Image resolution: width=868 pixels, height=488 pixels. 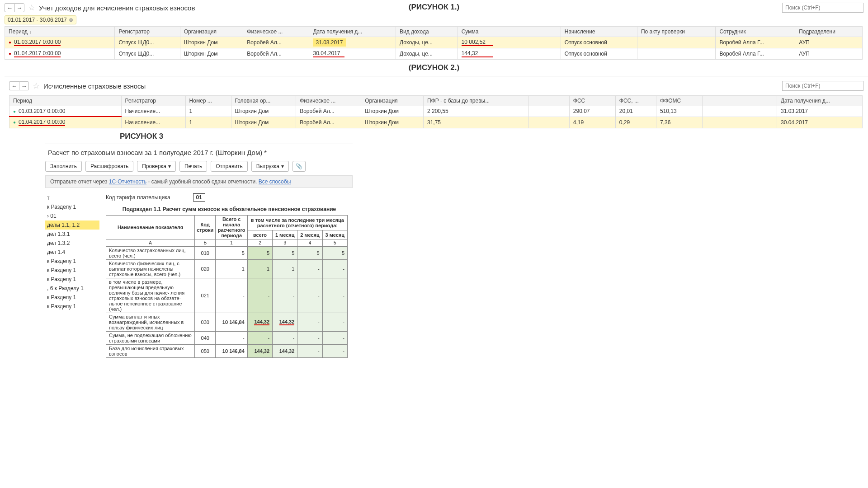 What do you see at coordinates (436, 112) in the screenshot?
I see `contributions-grid: Период Регистратор Номер ... Головная ор…` at bounding box center [436, 112].